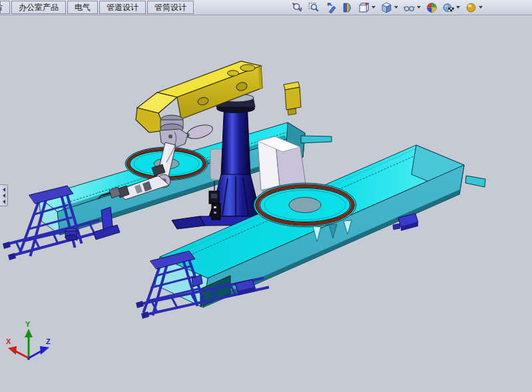  Describe the element at coordinates (123, 8) in the screenshot. I see `tab-label: 管道设计` at that location.